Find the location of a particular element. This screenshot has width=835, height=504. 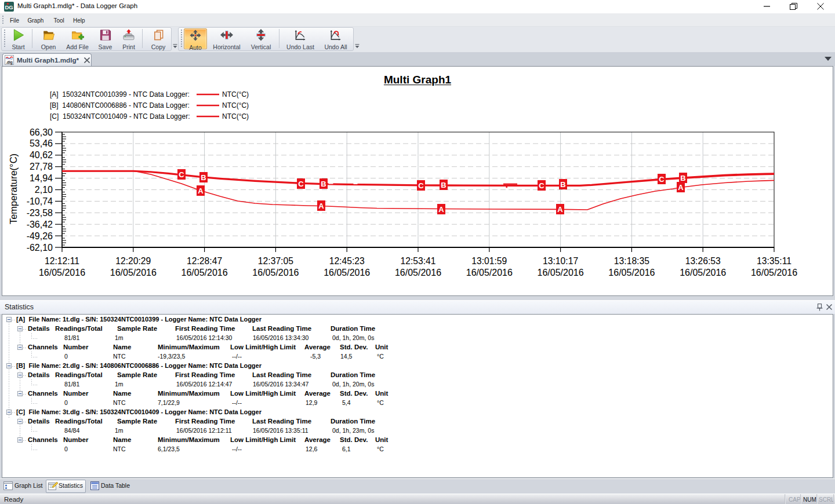

svg-text: 13:01:59 is located at coordinates (489, 261).